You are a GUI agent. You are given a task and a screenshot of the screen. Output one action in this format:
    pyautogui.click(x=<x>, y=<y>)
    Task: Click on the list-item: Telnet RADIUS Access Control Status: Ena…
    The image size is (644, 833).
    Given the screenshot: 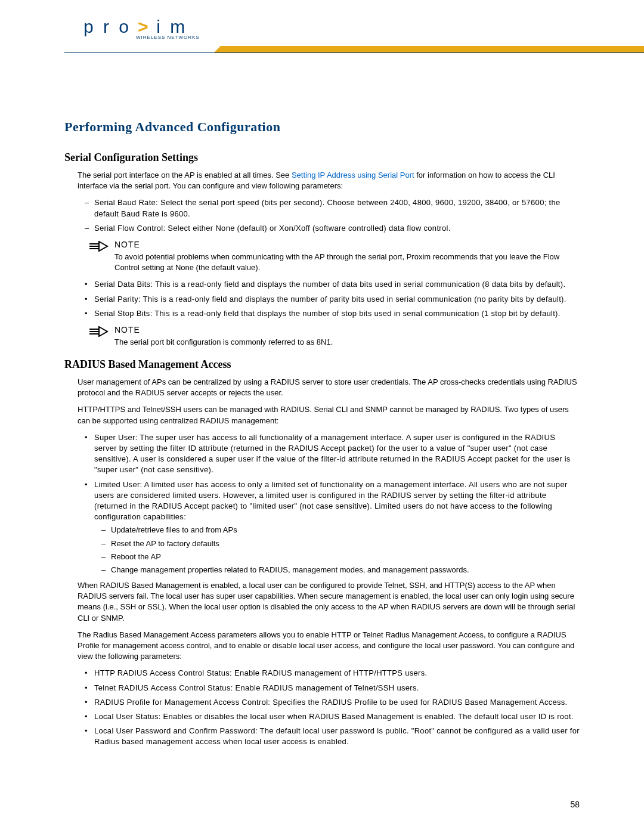 What is the action you would take?
    pyautogui.click(x=329, y=688)
    